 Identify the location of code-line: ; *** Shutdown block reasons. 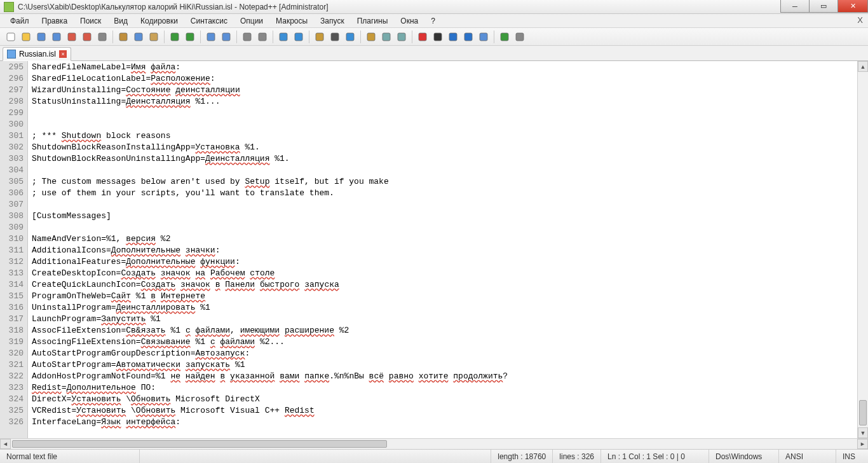
(445, 136).